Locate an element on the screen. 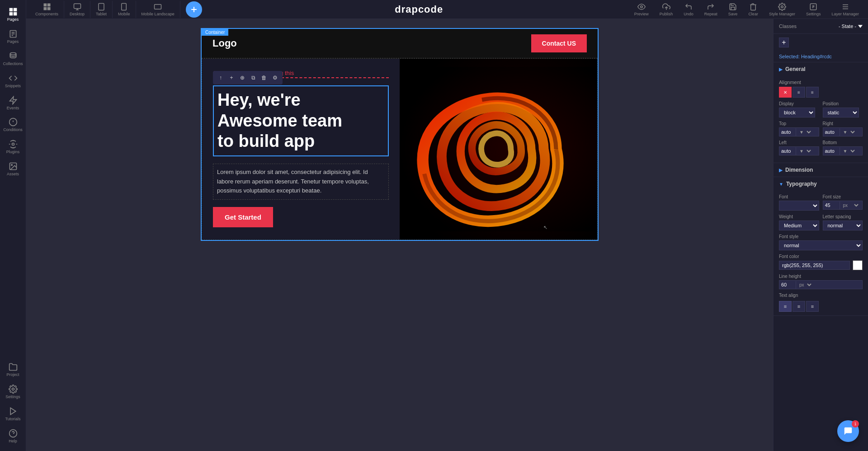 Image resolution: width=868 pixels, height=451 pixels. font-size-unit-select: pxemrem is located at coordinates (850, 205).